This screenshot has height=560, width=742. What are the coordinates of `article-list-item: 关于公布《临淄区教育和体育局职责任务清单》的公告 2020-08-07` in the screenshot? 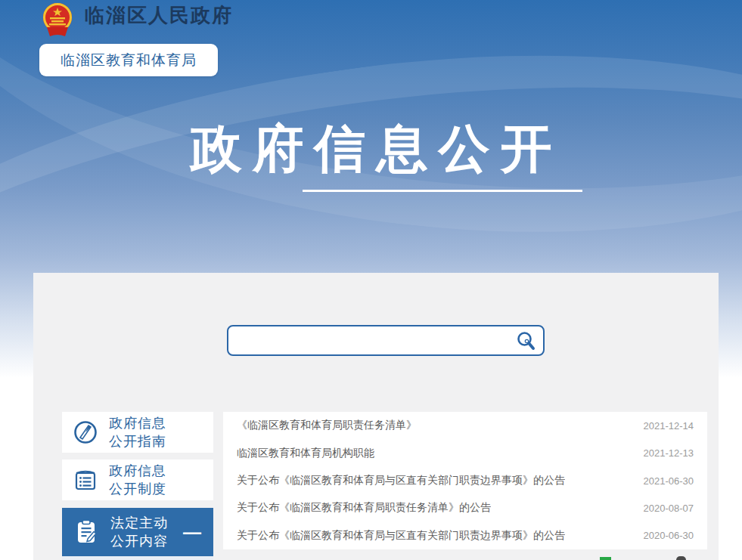 It's located at (465, 508).